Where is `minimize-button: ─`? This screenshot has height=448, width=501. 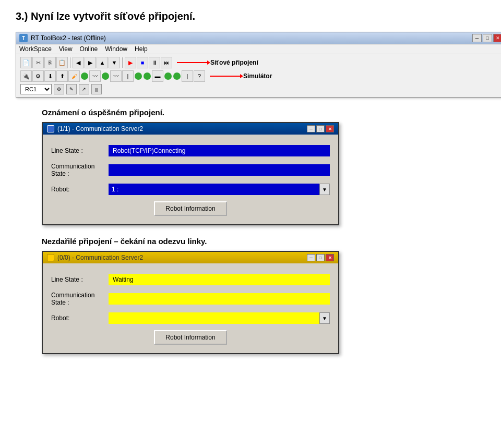 minimize-button: ─ is located at coordinates (477, 38).